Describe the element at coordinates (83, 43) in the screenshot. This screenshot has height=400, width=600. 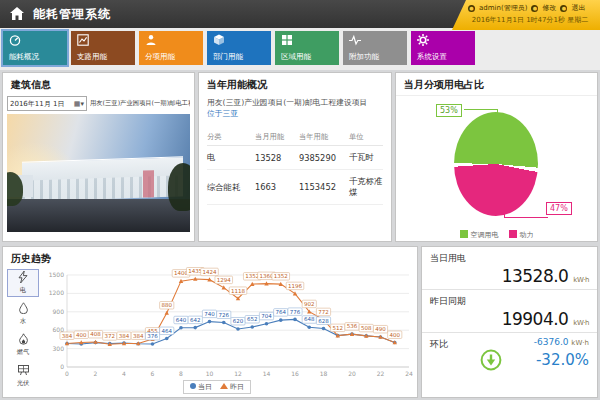
I see `chart-icon` at that location.